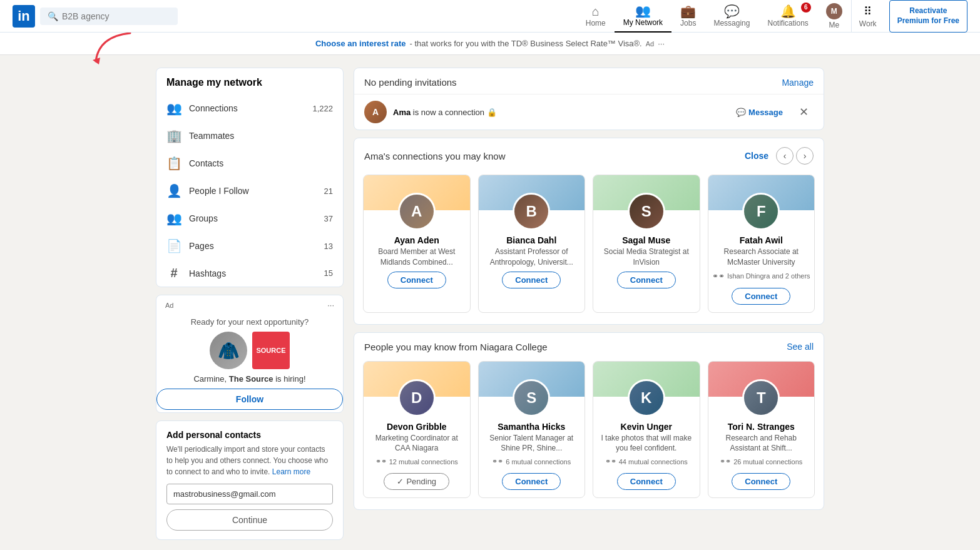 Image resolution: width=980 pixels, height=550 pixels. Describe the element at coordinates (589, 345) in the screenshot. I see `may-know-header: People you may know from Niagara College…` at that location.